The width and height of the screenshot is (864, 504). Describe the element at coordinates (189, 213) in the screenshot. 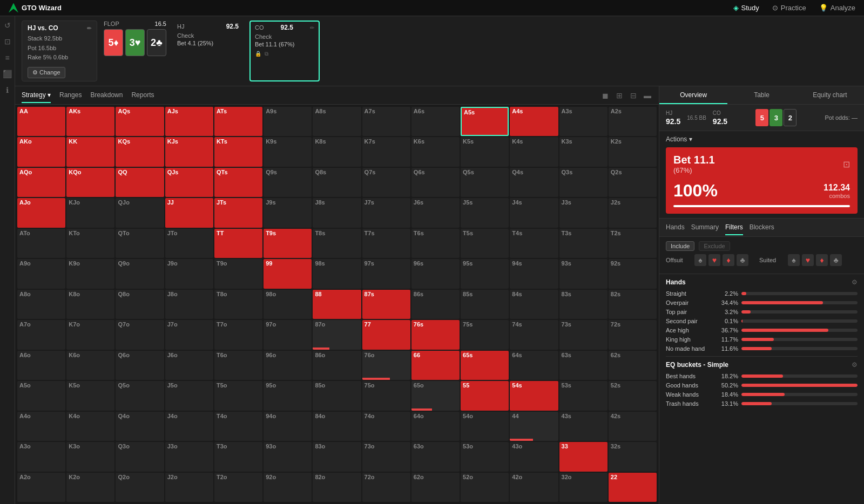

I see `grid-cell-jj: JJ` at that location.